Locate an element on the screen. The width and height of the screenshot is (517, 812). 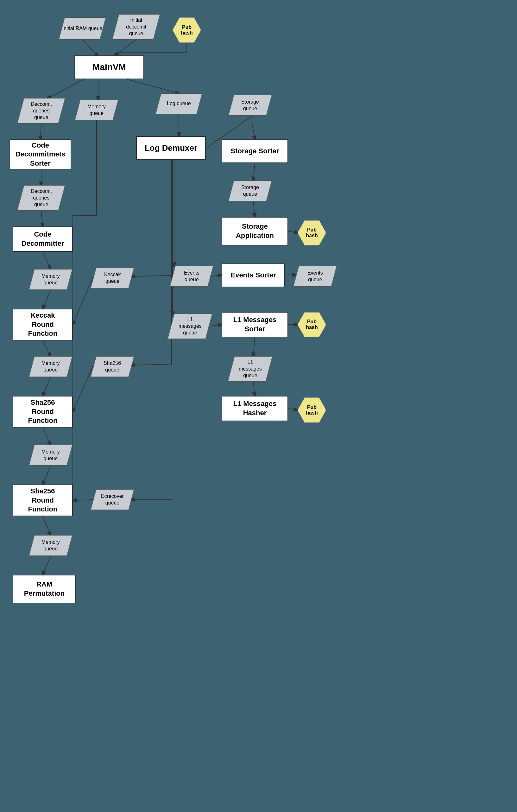
memory-queue-3: Memoryqueue is located at coordinates (51, 367).